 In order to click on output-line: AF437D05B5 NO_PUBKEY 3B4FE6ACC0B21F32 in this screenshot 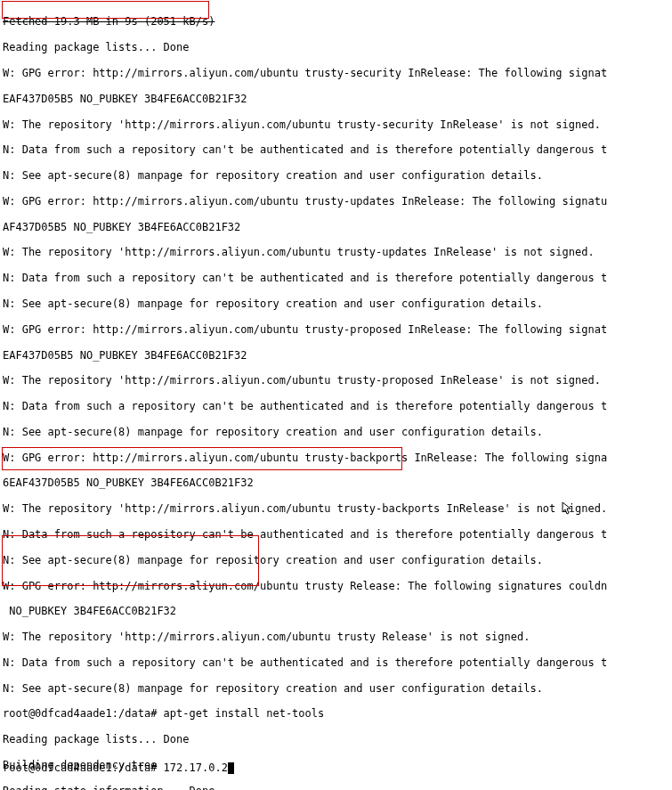, I will do `click(304, 227)`.